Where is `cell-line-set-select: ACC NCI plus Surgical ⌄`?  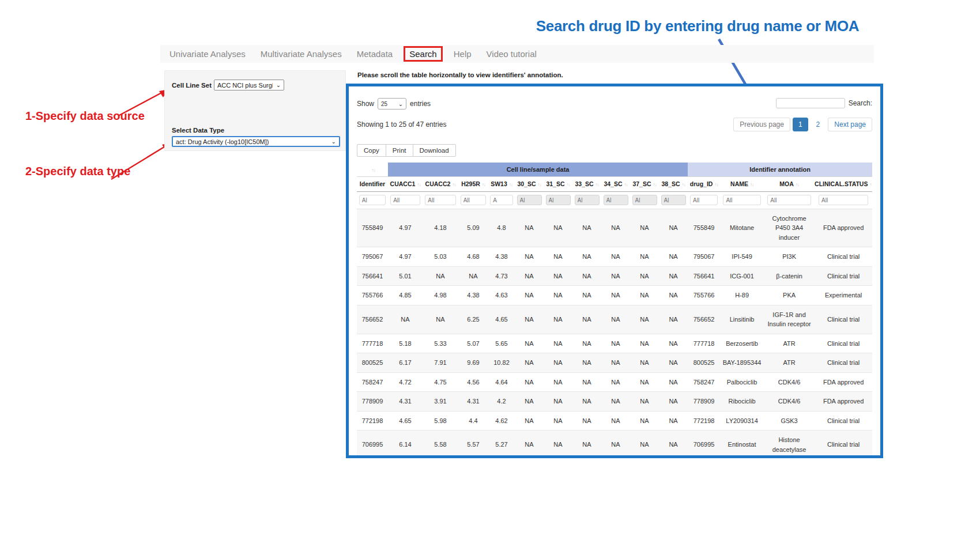 cell-line-set-select: ACC NCI plus Surgical ⌄ is located at coordinates (249, 85).